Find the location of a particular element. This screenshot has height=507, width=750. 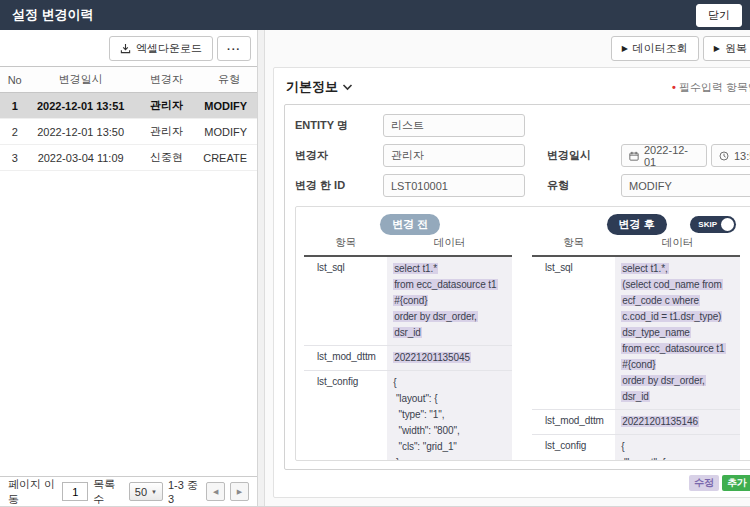

column-header: 변경자 is located at coordinates (166, 80).